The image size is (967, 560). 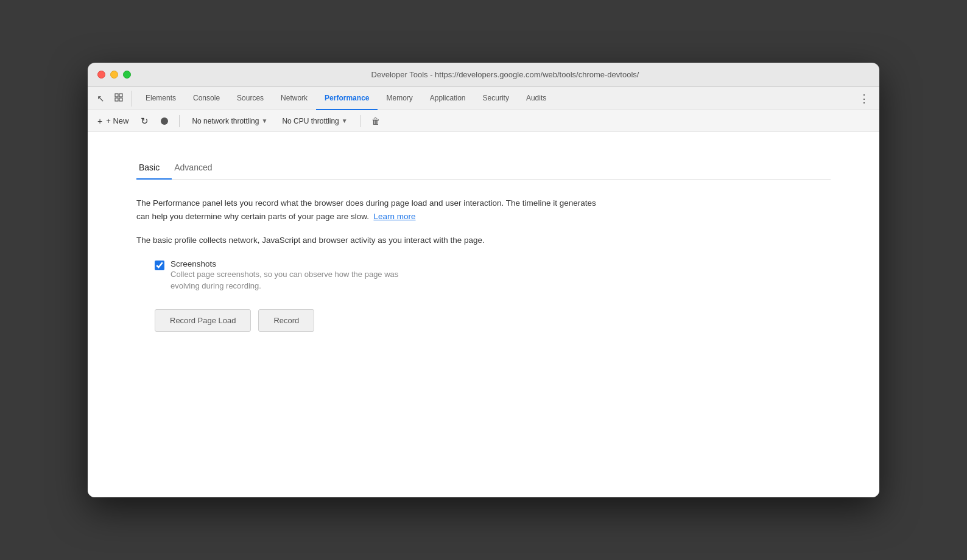 What do you see at coordinates (493, 320) in the screenshot?
I see `action-button-row: Record Page Load Record` at bounding box center [493, 320].